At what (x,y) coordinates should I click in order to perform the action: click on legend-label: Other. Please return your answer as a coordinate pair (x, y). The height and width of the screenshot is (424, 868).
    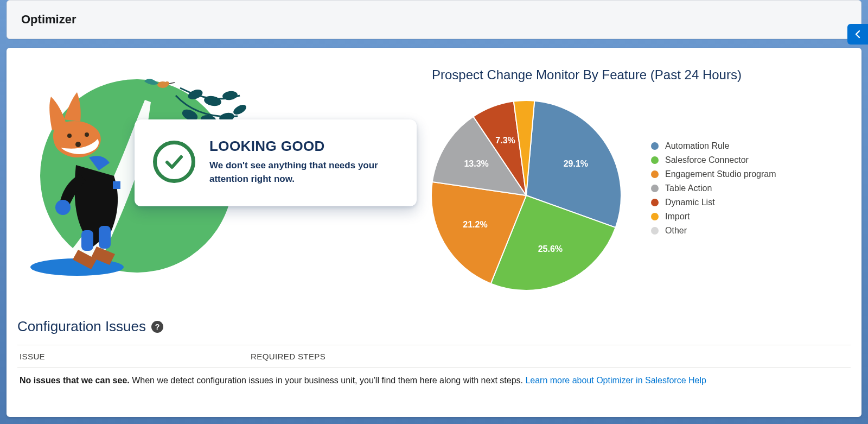
    Looking at the image, I should click on (676, 231).